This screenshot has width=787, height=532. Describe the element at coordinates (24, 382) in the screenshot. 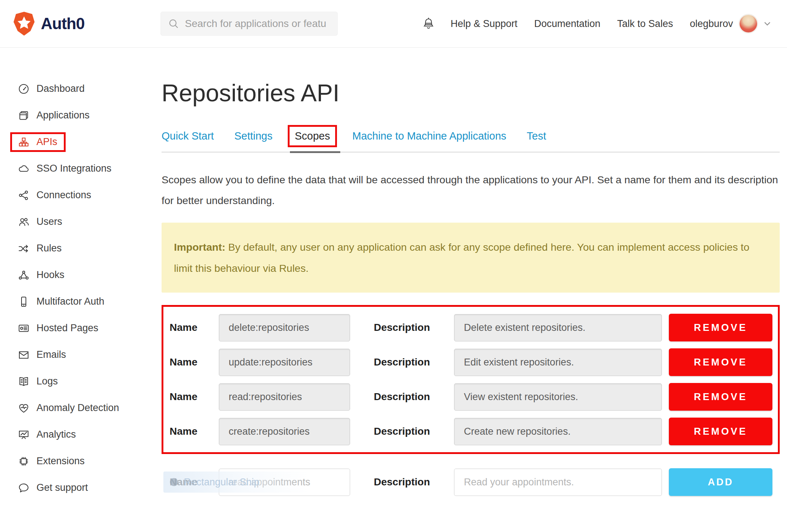

I see `open-book-icon` at that location.